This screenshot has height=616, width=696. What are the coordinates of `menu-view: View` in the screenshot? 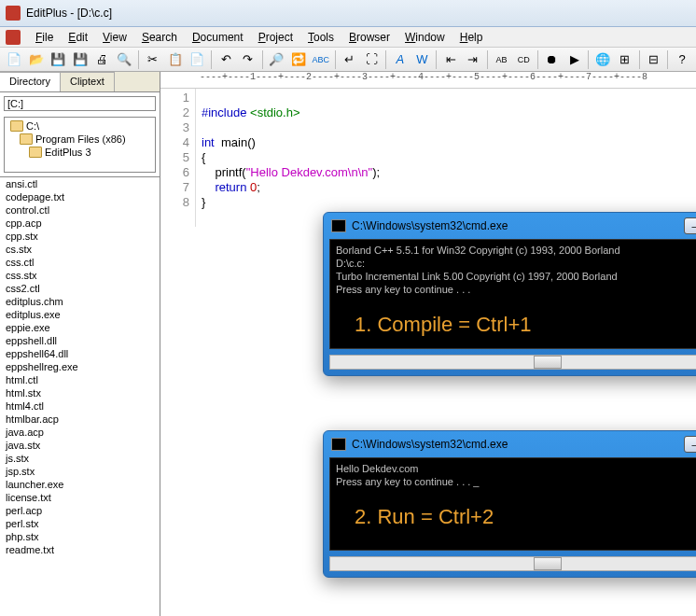 It's located at (115, 37).